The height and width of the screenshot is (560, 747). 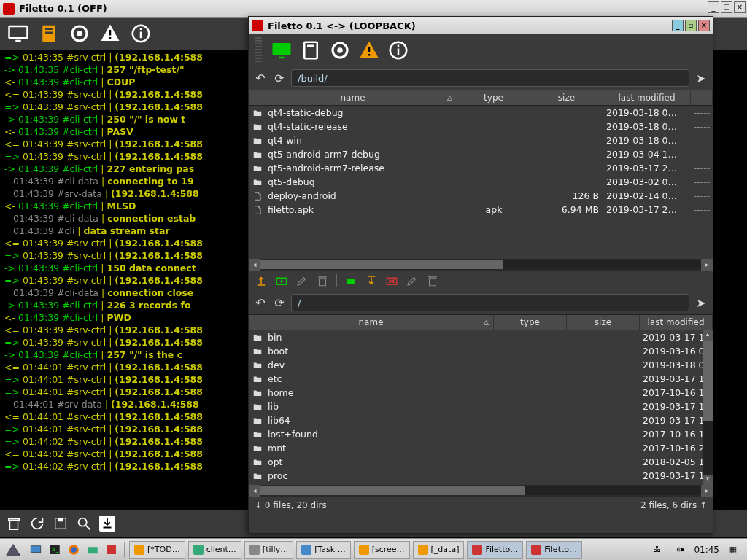 What do you see at coordinates (74, 550) in the screenshot?
I see `firefox-icon` at bounding box center [74, 550].